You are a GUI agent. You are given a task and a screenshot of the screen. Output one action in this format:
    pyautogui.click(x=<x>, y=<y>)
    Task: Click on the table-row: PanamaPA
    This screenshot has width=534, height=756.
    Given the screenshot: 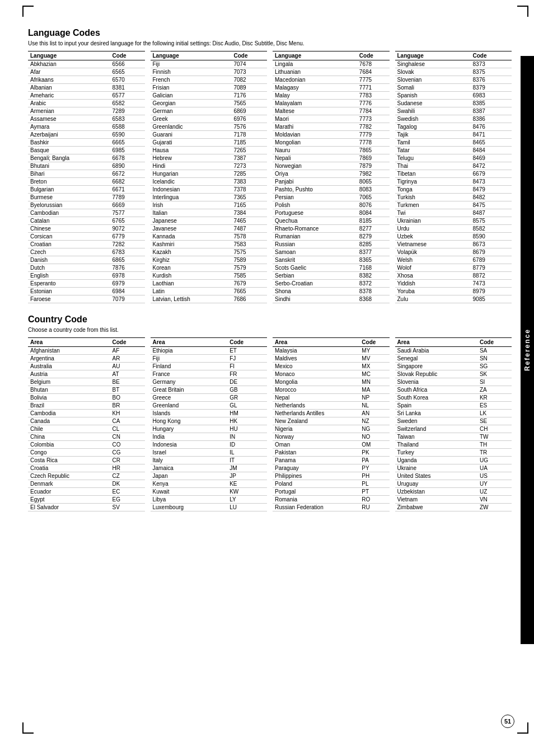 What is the action you would take?
    pyautogui.click(x=331, y=461)
    